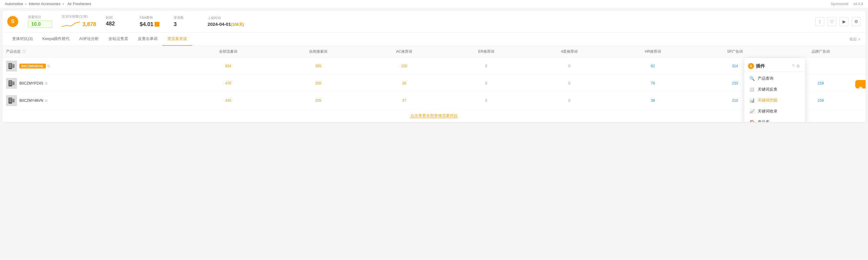  Describe the element at coordinates (486, 84) in the screenshot. I see `cell-1-3: 0` at that location.